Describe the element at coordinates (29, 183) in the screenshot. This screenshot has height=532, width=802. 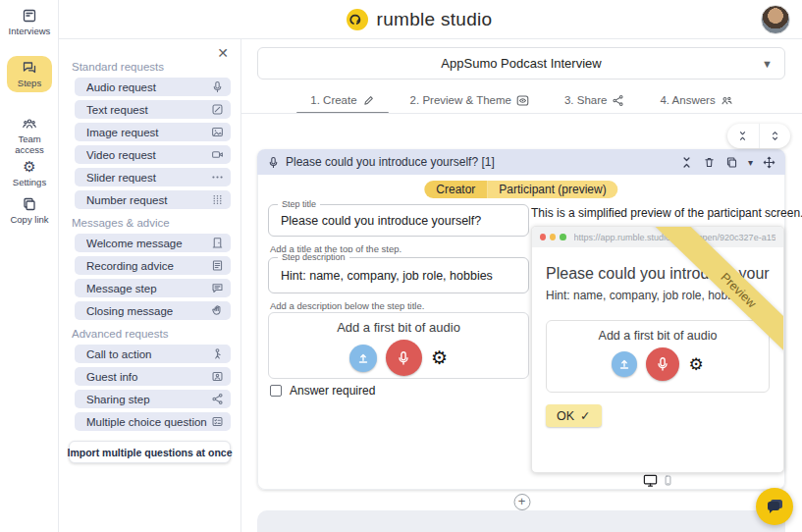
I see `rail-item-label: Settings` at that location.